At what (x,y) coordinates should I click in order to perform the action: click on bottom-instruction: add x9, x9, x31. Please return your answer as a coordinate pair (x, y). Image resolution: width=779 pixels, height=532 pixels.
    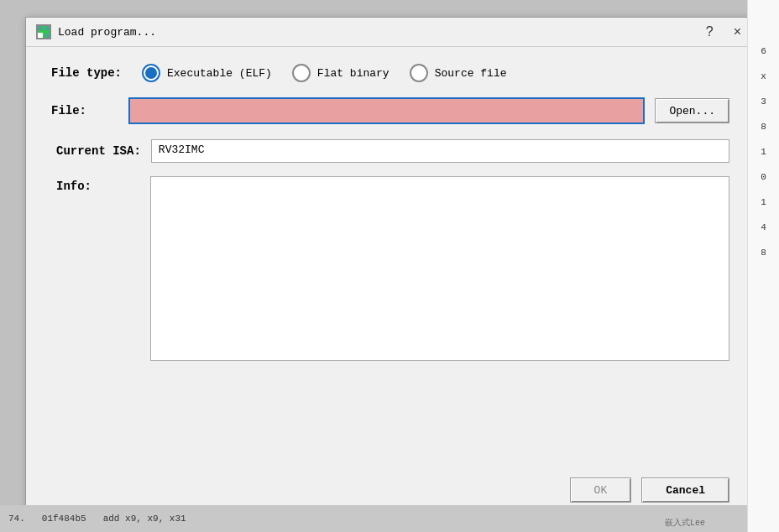
    Looking at the image, I should click on (144, 519).